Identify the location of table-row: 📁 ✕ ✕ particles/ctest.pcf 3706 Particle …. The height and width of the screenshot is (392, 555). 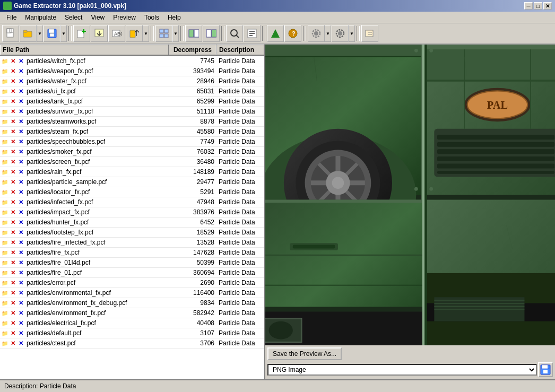
(132, 344).